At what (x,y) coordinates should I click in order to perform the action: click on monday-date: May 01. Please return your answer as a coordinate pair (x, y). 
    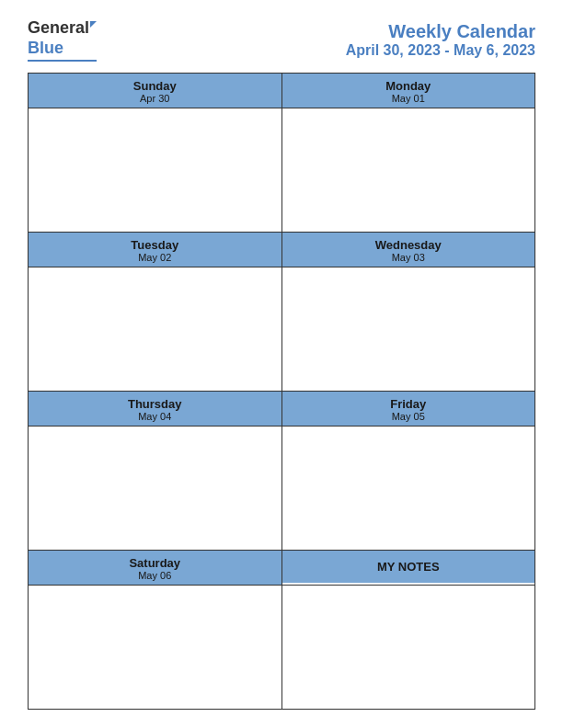
    Looking at the image, I should click on (408, 98).